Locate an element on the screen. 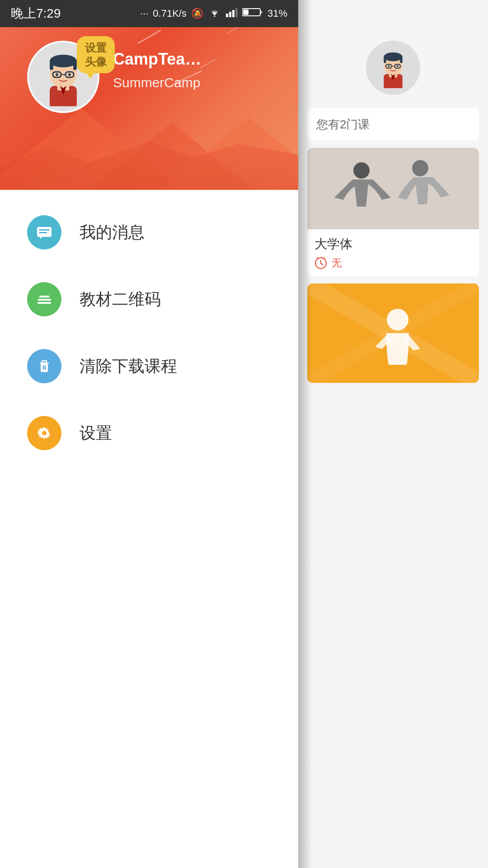 The height and width of the screenshot is (868, 488). course-image-fitness is located at coordinates (393, 189).